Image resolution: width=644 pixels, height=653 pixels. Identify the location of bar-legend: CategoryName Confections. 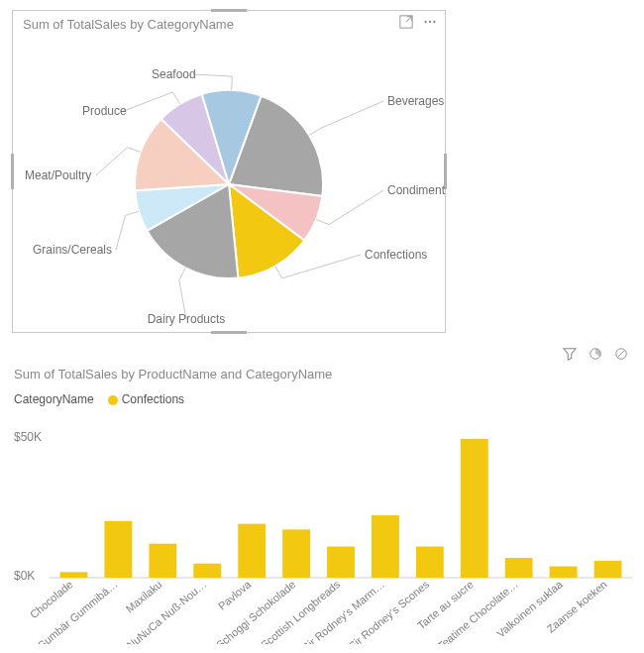
(99, 399).